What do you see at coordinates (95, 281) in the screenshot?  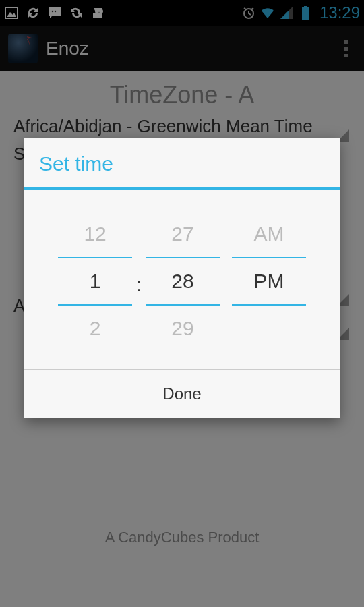 I see `hour-selected: 1` at bounding box center [95, 281].